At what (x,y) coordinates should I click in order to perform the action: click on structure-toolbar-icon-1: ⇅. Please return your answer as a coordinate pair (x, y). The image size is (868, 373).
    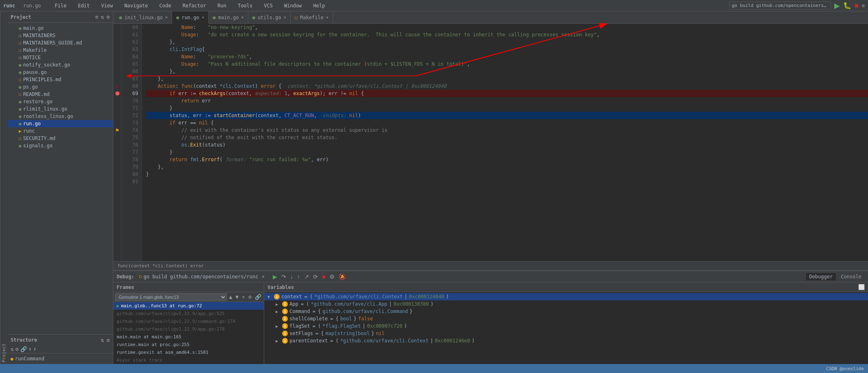
    Looking at the image, I should click on (12, 349).